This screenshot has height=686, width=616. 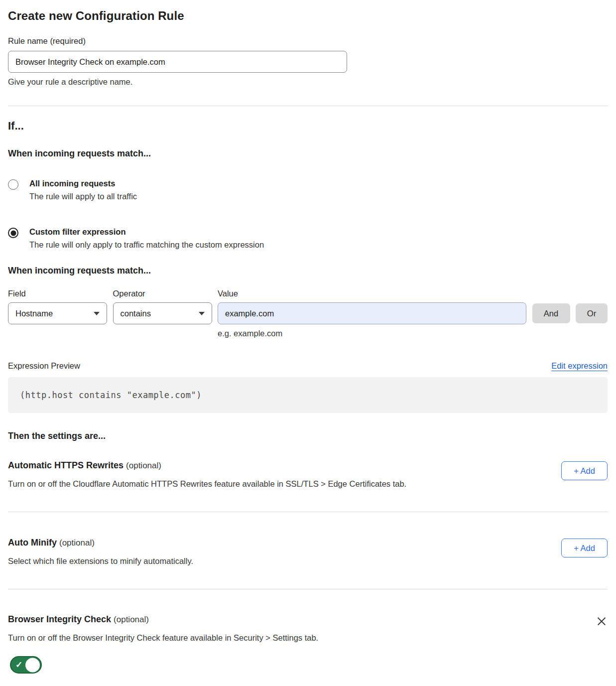 What do you see at coordinates (163, 620) in the screenshot?
I see `setting-title: Browser Integrity Check (optional)` at bounding box center [163, 620].